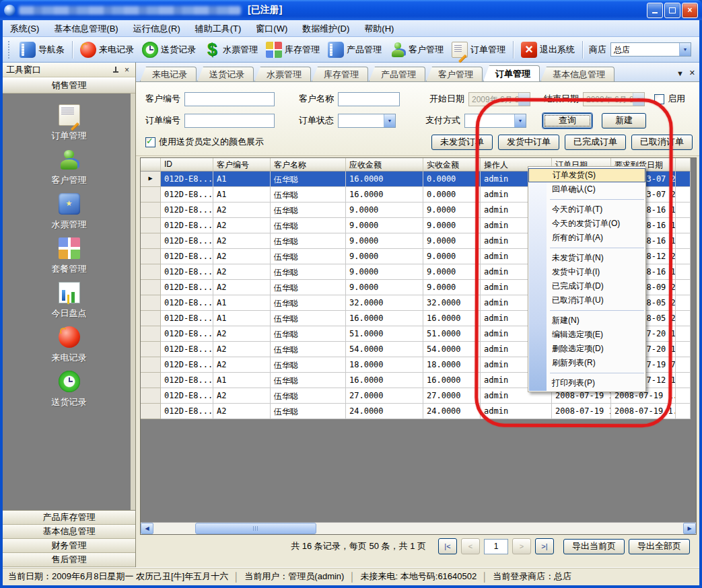  What do you see at coordinates (660, 546) in the screenshot?
I see `export-all-pages-button: 导出全部页` at bounding box center [660, 546].